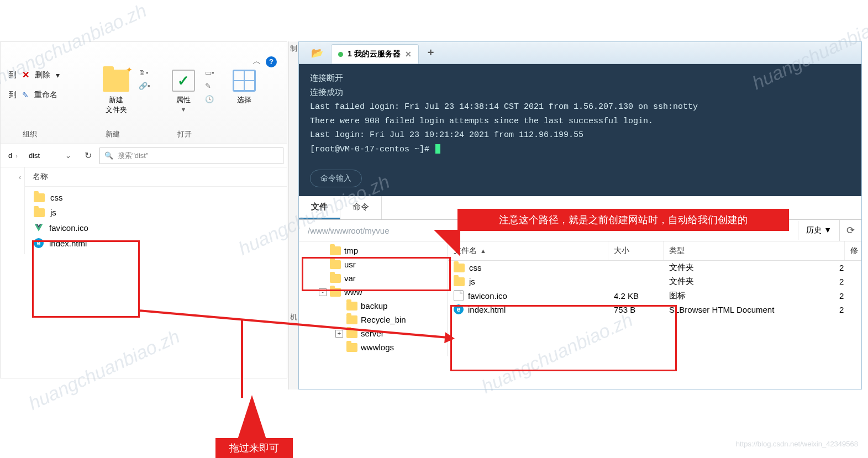 The image size is (868, 458). What do you see at coordinates (25, 95) in the screenshot?
I see `rename-icon: ✎` at bounding box center [25, 95].